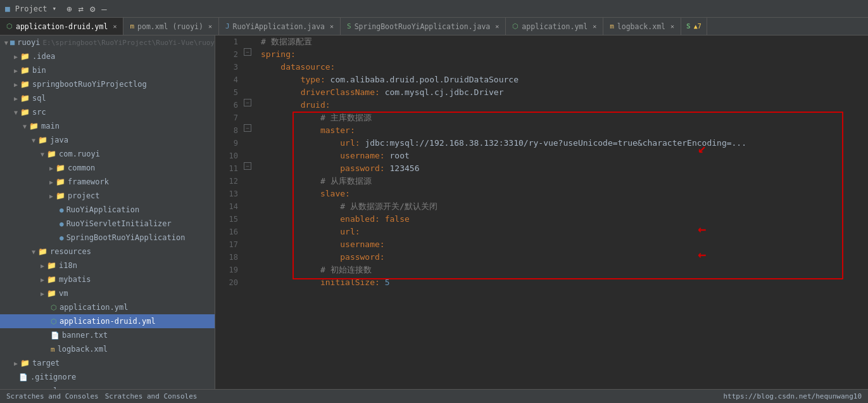 This screenshot has height=403, width=868. Describe the element at coordinates (51, 126) in the screenshot. I see `tree-label: main` at that location.